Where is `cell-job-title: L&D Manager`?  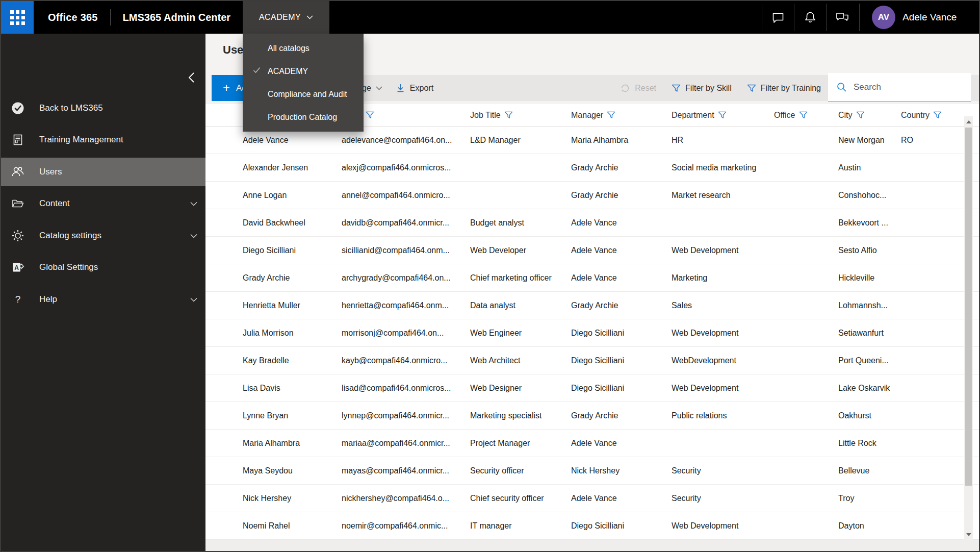
cell-job-title: L&D Manager is located at coordinates (521, 140).